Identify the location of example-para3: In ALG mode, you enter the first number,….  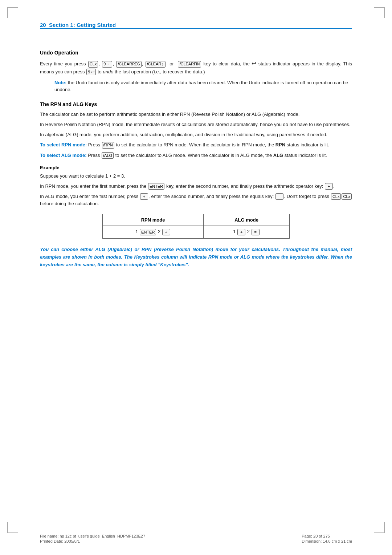
(196, 200).